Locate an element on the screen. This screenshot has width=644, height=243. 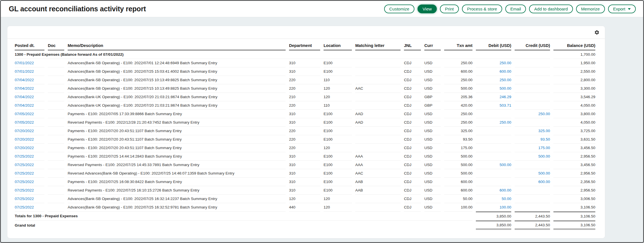
grand-total-row-credit: 2,443.50 is located at coordinates (532, 225).